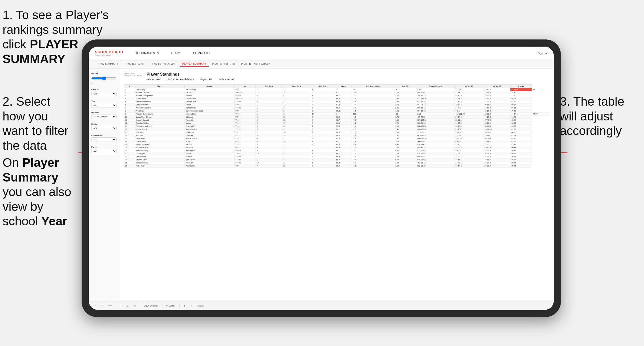  What do you see at coordinates (104, 101) in the screenshot?
I see `year-label: Year` at bounding box center [104, 101].